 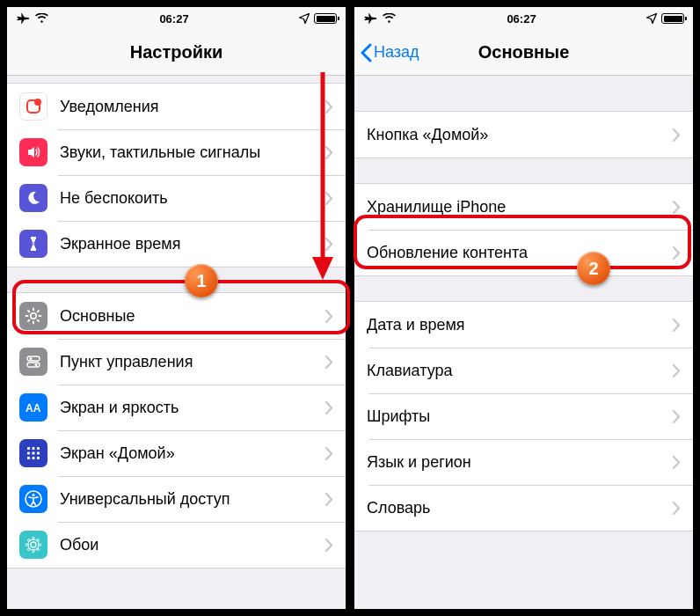 What do you see at coordinates (177, 53) in the screenshot?
I see `page-title: Настройки` at bounding box center [177, 53].